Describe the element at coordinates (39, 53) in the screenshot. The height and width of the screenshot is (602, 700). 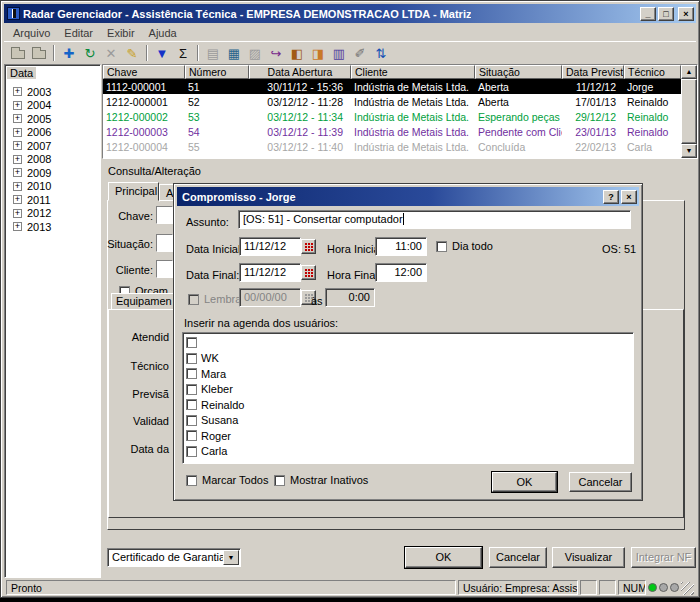
I see `closed-folder-button` at that location.